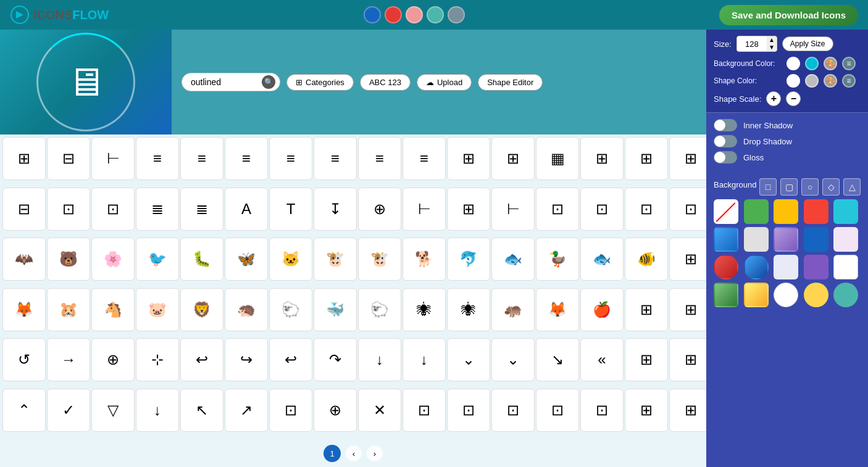  I want to click on icon-cell: 🦛, so click(513, 310).